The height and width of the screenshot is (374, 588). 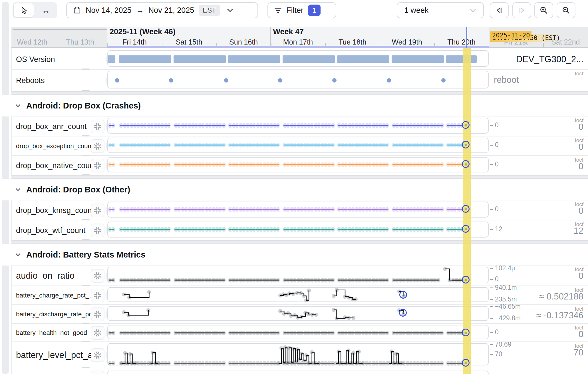 What do you see at coordinates (24, 10) in the screenshot?
I see `cursor-arrow-icon` at bounding box center [24, 10].